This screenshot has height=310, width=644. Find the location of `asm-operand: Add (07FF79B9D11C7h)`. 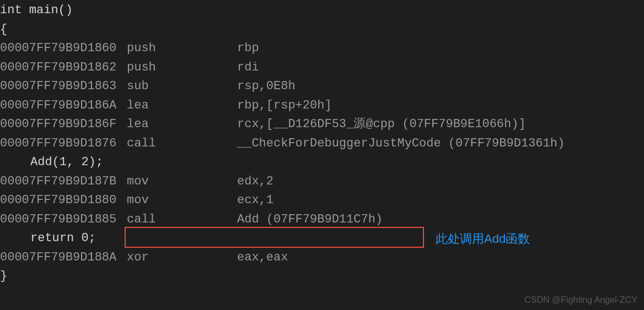

asm-operand: Add (07FF79B9D11C7h) is located at coordinates (310, 220).